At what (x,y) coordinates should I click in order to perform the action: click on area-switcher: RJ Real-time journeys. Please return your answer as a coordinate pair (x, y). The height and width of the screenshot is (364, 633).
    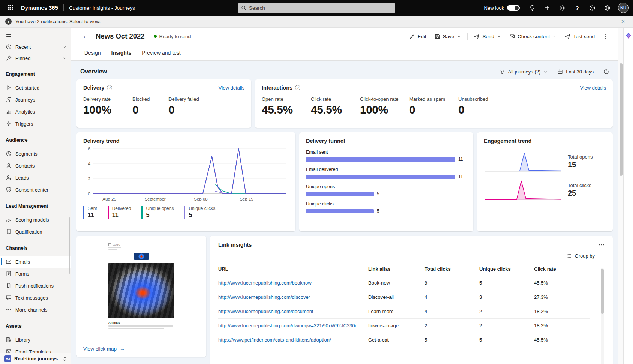
    Looking at the image, I should click on (35, 358).